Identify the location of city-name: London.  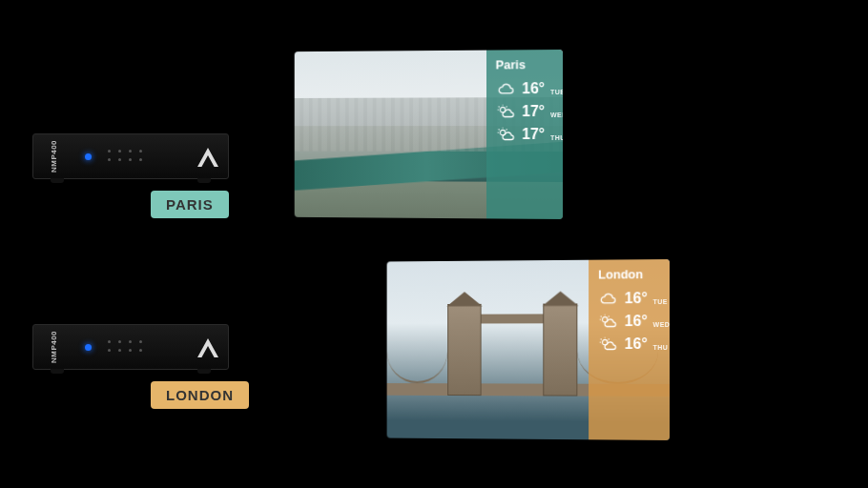
(630, 274).